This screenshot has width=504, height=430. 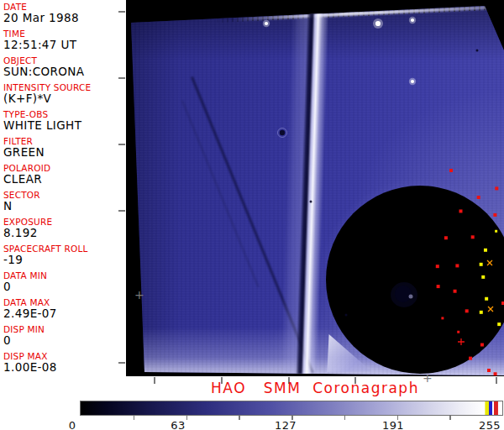 What do you see at coordinates (65, 309) in the screenshot?
I see `metadata-field: DATA MAX2.49E-07` at bounding box center [65, 309].